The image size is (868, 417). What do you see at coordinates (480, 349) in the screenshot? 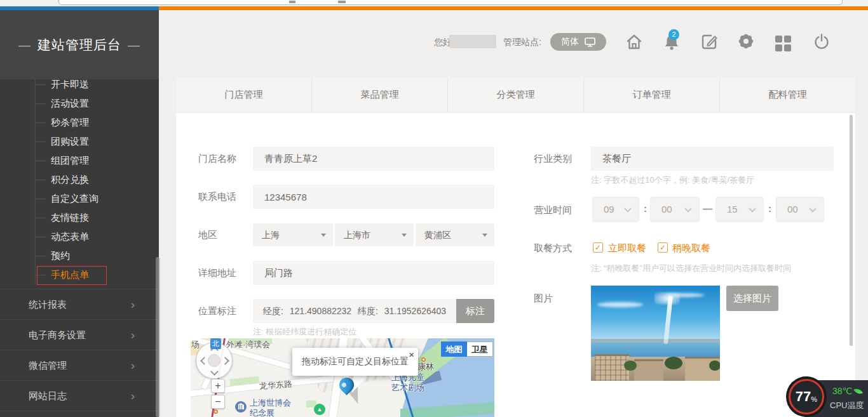
I see `satellite-view-button: 卫星` at bounding box center [480, 349].